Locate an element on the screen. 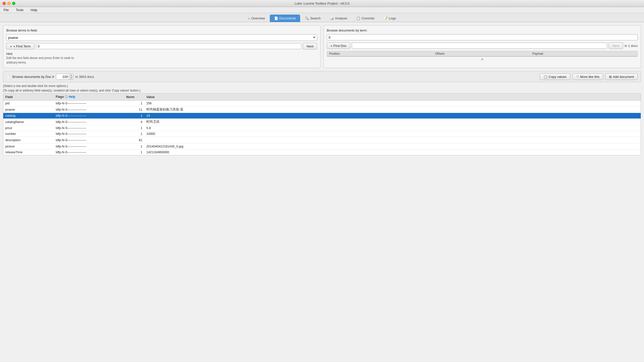 The width and height of the screenshot is (644, 362). flags-question: ⓘ is located at coordinates (66, 97).